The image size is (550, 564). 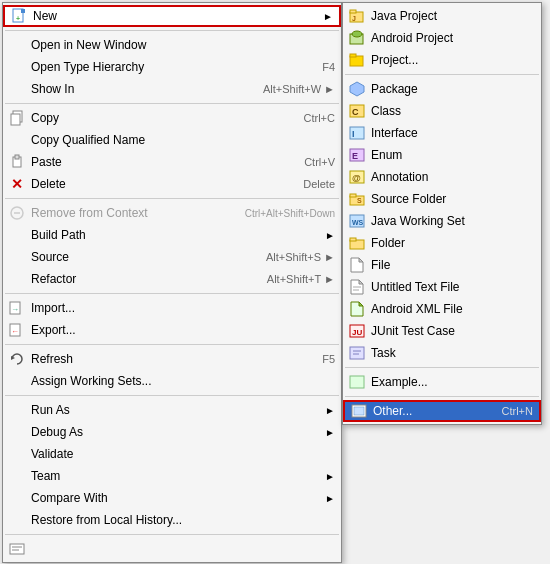 What do you see at coordinates (172, 16) in the screenshot?
I see `menu-item-new: + New ►` at bounding box center [172, 16].